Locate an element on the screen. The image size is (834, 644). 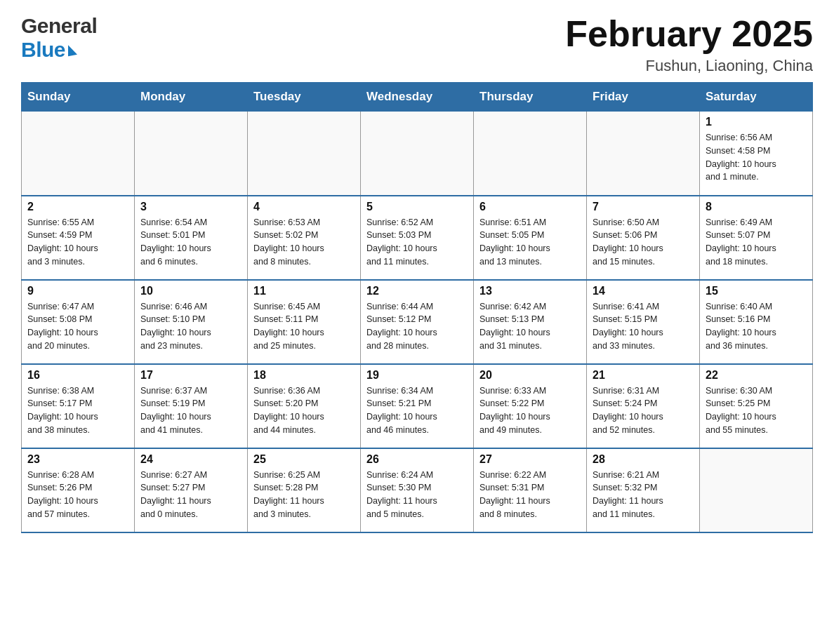
calendar-cell: 9Sunrise: 6:47 AM Sunset: 5:08 PM Daylig… is located at coordinates (79, 322).